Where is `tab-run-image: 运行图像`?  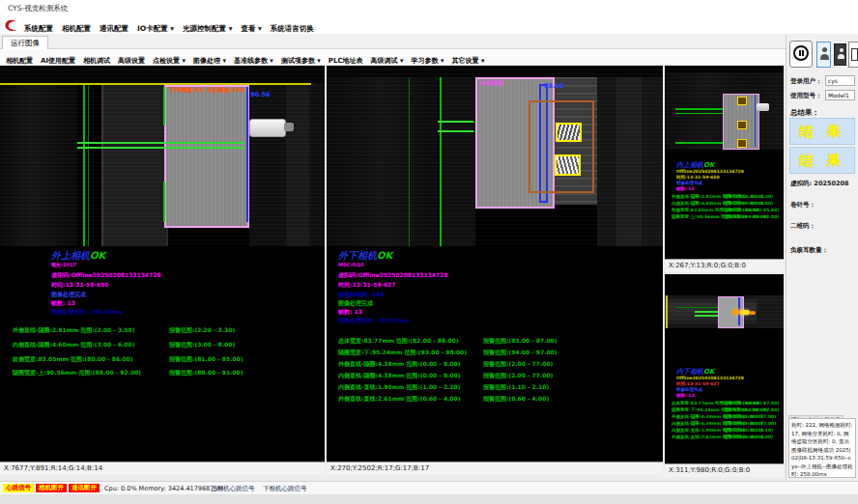
tab-run-image: 运行图像 is located at coordinates (25, 42).